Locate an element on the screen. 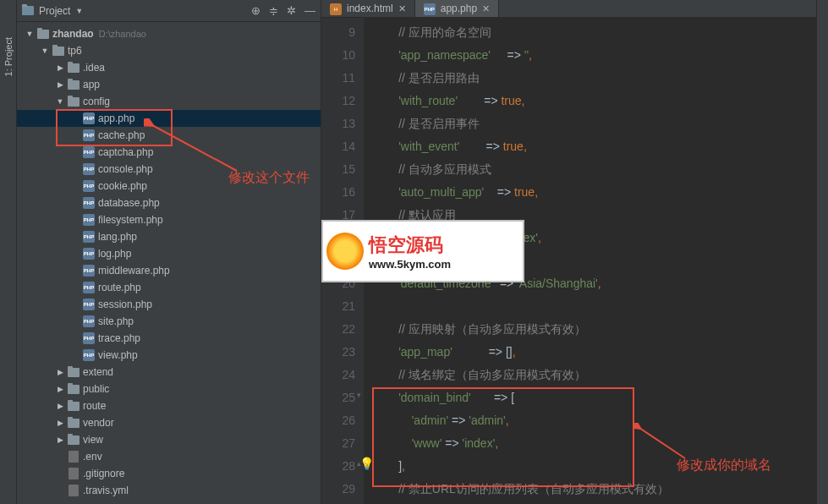  tree-file-cache-php: PHPcache.php is located at coordinates (169, 135).